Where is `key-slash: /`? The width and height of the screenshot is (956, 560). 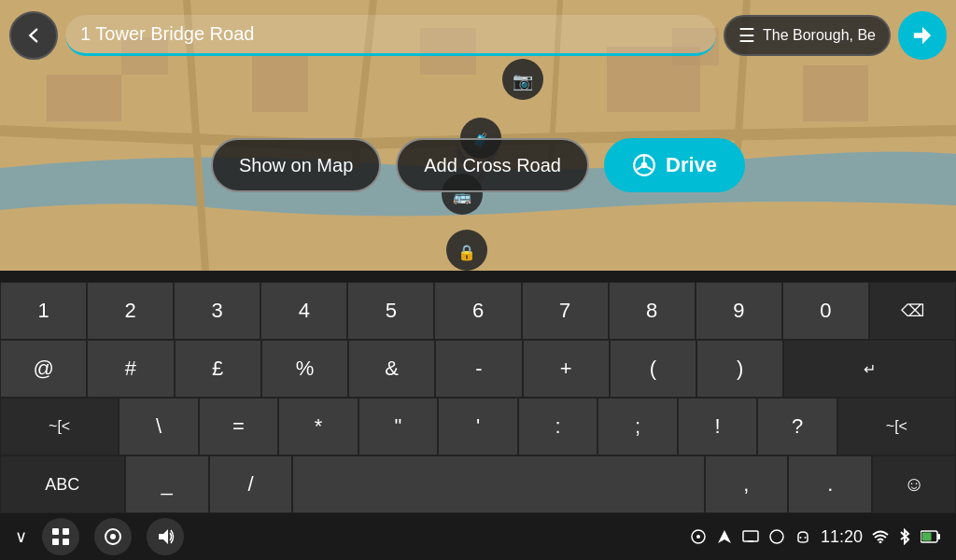 key-slash: / is located at coordinates (251, 484).